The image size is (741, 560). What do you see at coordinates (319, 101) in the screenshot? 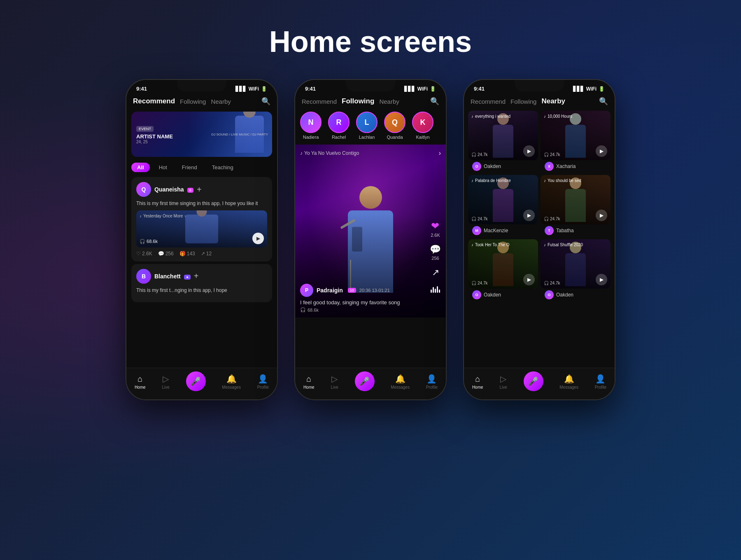
I see `tab-recommend-2: Recommend` at bounding box center [319, 101].